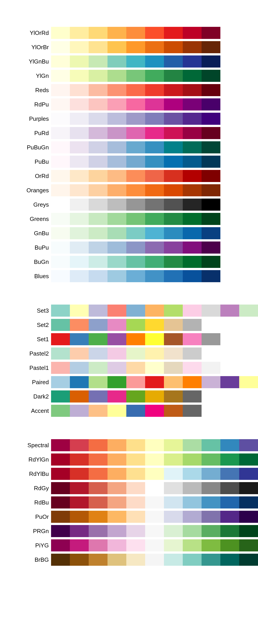 This screenshot has width=258, height=644. I want to click on palette-row: Set2, so click(129, 325).